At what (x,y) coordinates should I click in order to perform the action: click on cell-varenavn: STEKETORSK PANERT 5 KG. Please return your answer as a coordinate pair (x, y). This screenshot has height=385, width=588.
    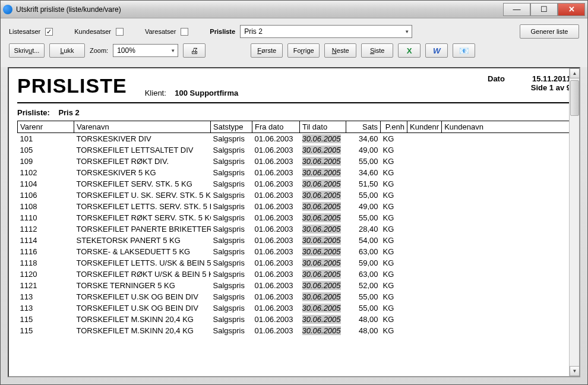
    Looking at the image, I should click on (143, 240).